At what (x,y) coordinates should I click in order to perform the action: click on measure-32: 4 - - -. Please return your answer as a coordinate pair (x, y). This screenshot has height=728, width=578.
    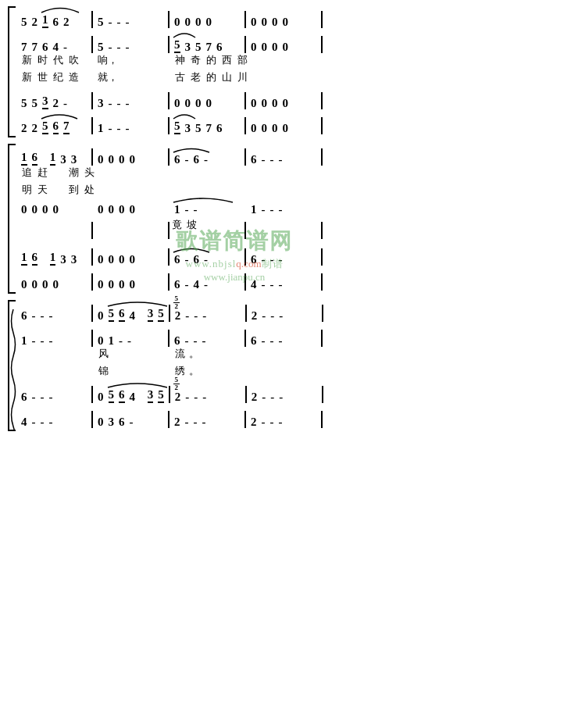
    Looking at the image, I should click on (284, 284).